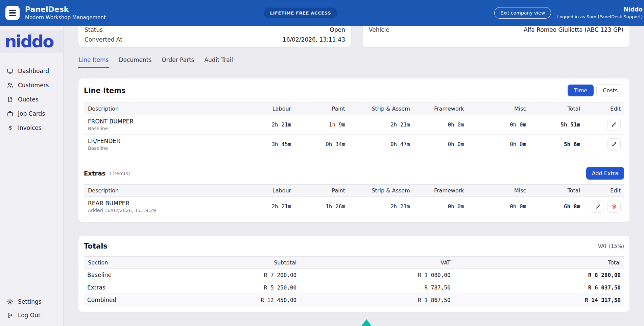 This screenshot has width=644, height=326. What do you see at coordinates (96, 246) in the screenshot?
I see `totals-title: Totals` at bounding box center [96, 246].